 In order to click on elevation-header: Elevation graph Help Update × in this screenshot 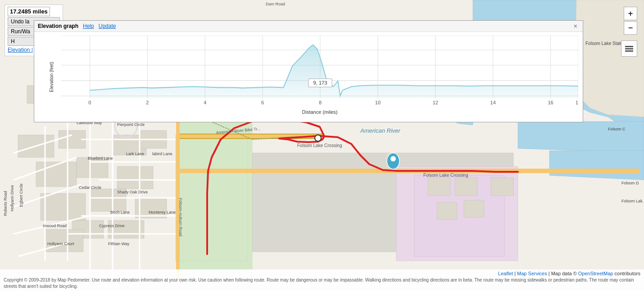, I will do `click(308, 26)`.